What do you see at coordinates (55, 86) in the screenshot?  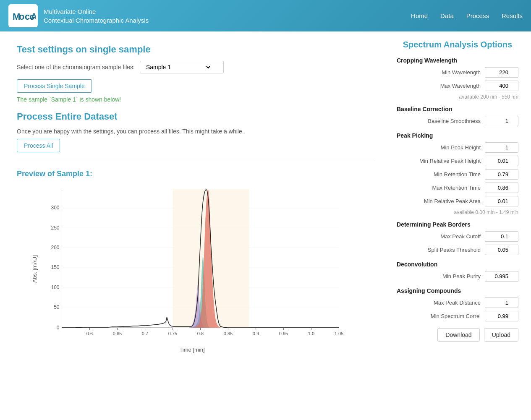 I see `process-single-button: Process Single Sample` at bounding box center [55, 86].